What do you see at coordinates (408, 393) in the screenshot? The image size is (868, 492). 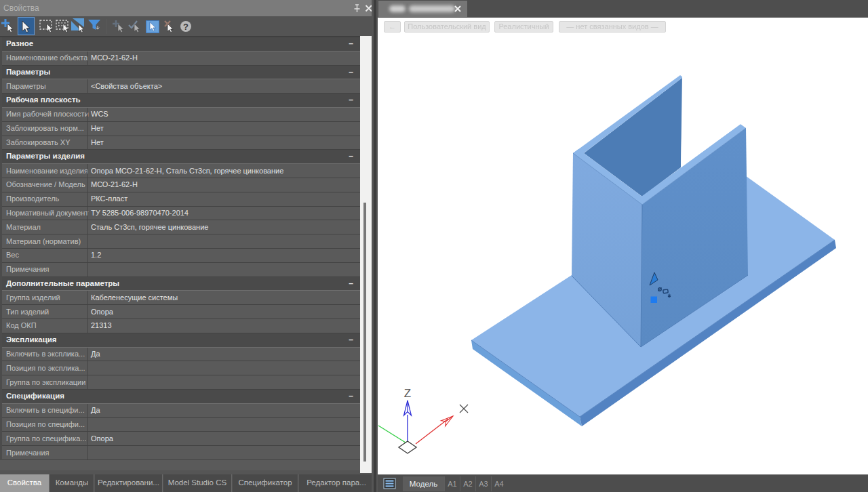 I see `svg-text: Z` at bounding box center [408, 393].